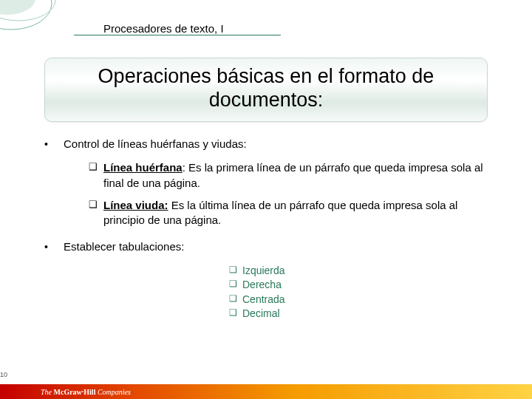 The height and width of the screenshot is (399, 532). Describe the element at coordinates (292, 213) in the screenshot. I see `sub-item: ❑ Línea viuda: Es la última línea de un …` at that location.